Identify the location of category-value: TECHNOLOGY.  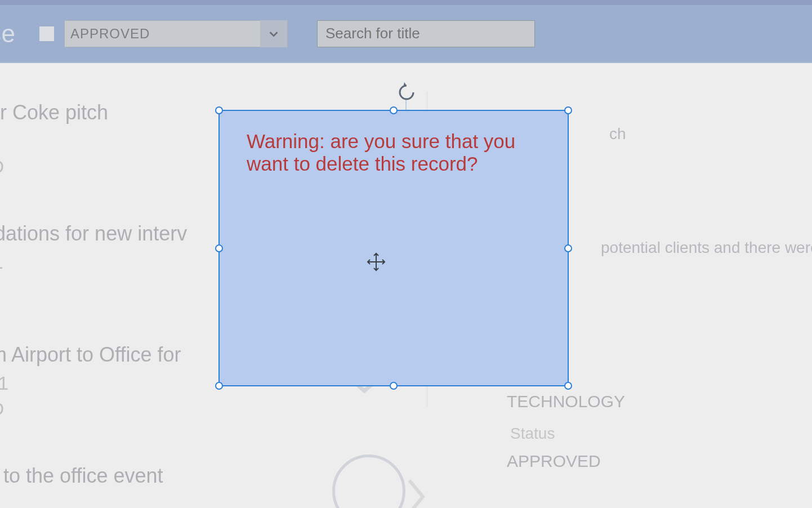
(659, 402).